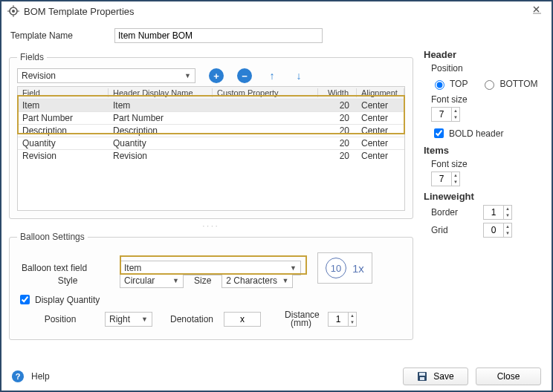 The height and width of the screenshot is (392, 553). What do you see at coordinates (276, 11) in the screenshot?
I see `titlebar: BOM Template Properties` at bounding box center [276, 11].